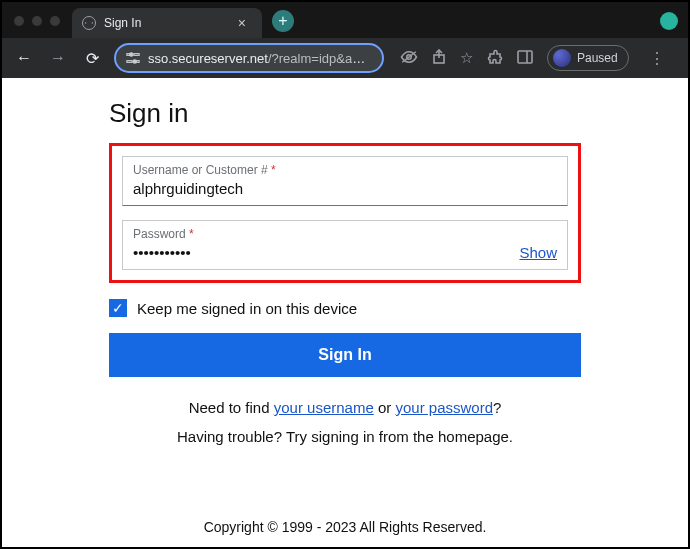  What do you see at coordinates (669, 21) in the screenshot?
I see `profile-indicator-icon` at bounding box center [669, 21].